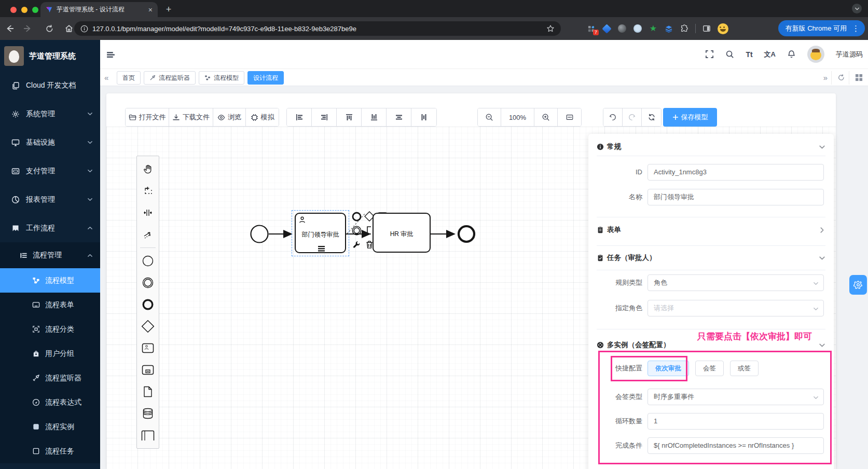 This screenshot has height=469, width=868. Describe the element at coordinates (856, 29) in the screenshot. I see `browser-menu-icon: ⋮` at that location.